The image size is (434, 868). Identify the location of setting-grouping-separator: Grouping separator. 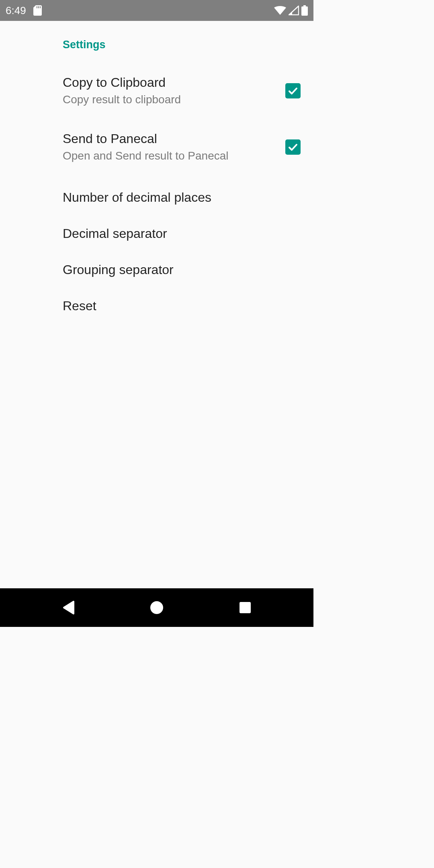
(157, 270).